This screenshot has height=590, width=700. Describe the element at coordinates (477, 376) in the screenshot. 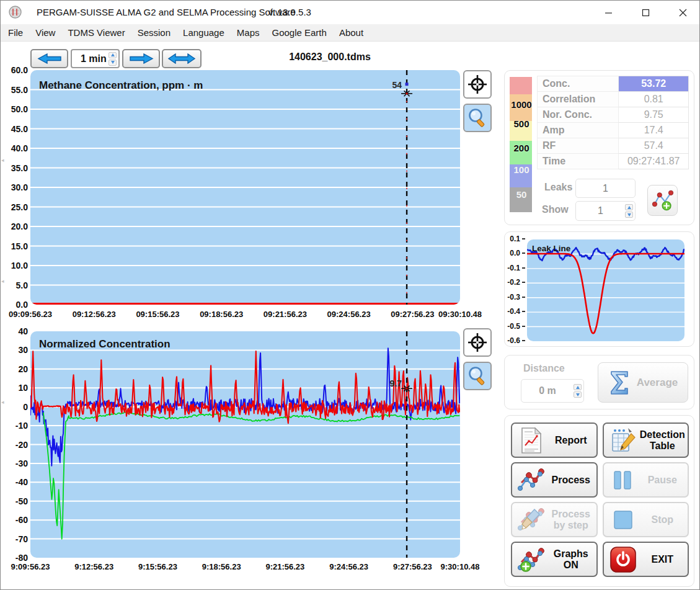

I see `magnifier-icon` at that location.